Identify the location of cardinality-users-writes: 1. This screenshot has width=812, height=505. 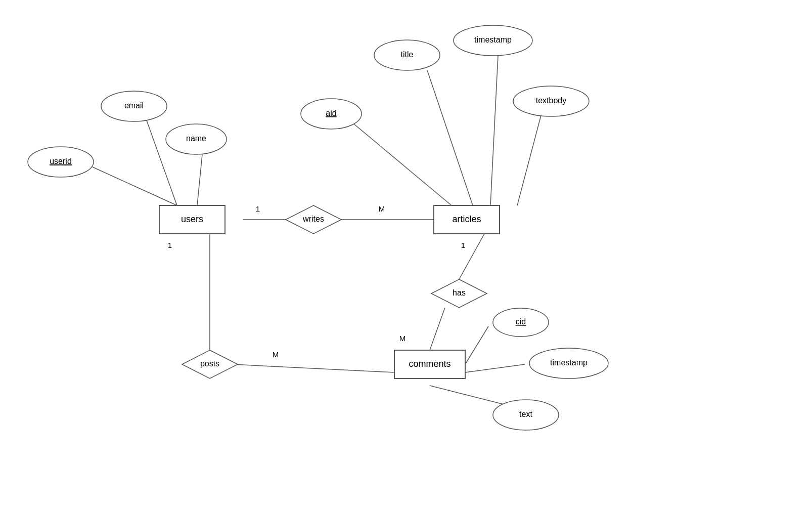
(258, 208).